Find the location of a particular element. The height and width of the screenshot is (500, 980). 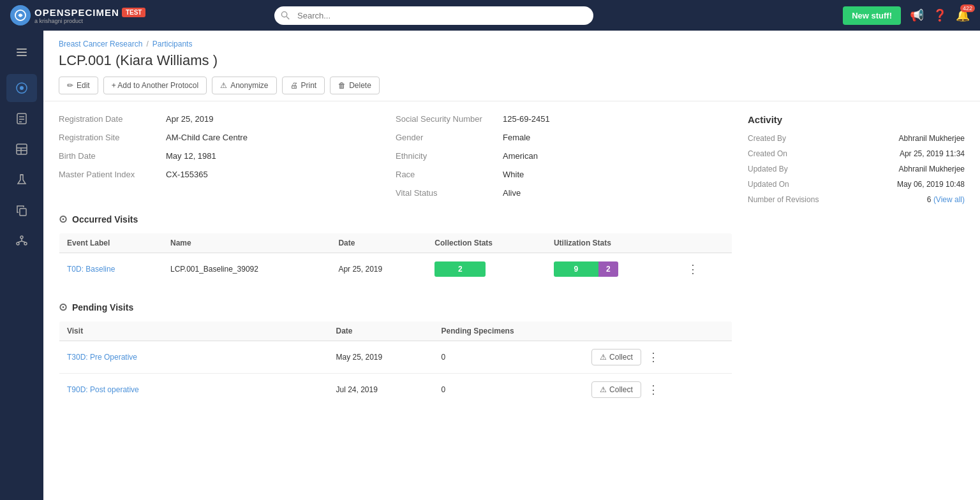

ssn-row: Social Security Number 125-69-2451 is located at coordinates (564, 119).